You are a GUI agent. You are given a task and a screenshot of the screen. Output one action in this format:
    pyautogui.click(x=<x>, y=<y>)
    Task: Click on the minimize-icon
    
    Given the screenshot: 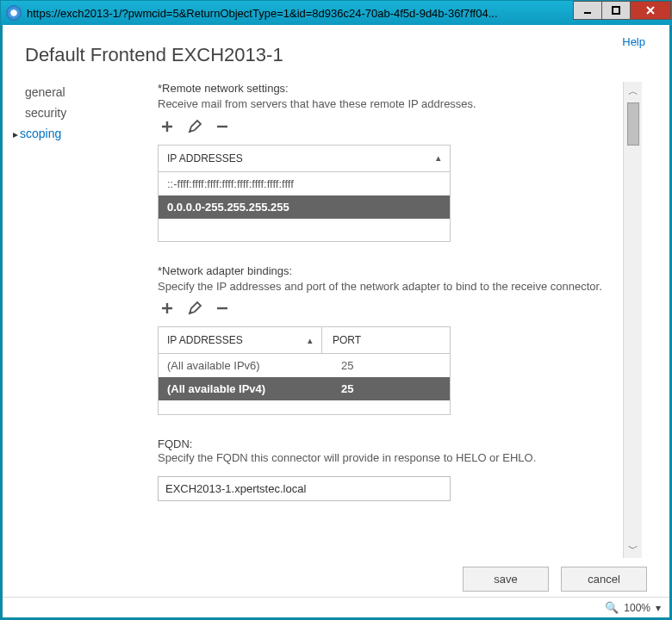 What is the action you would take?
    pyautogui.click(x=588, y=10)
    